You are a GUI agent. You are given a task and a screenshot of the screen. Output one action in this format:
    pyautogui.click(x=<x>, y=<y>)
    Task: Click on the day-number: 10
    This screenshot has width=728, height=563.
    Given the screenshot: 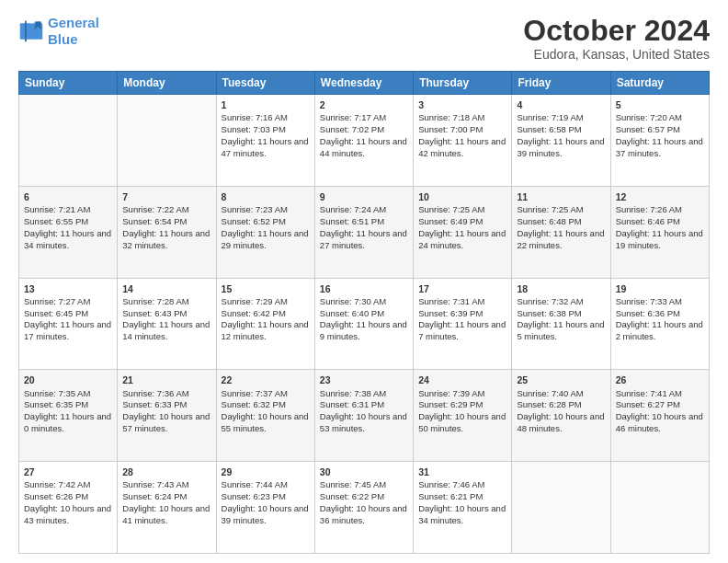 What is the action you would take?
    pyautogui.click(x=462, y=197)
    